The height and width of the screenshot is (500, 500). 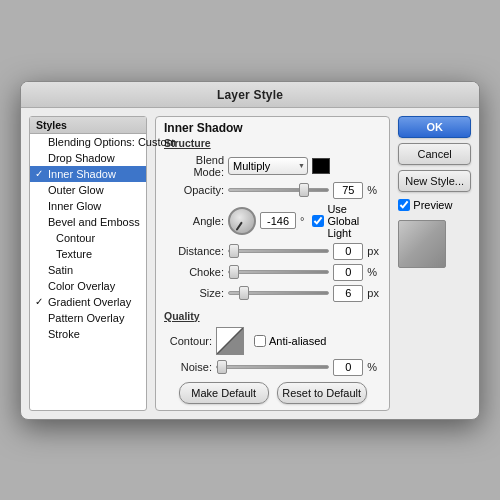 I want to click on size-track, so click(x=278, y=293).